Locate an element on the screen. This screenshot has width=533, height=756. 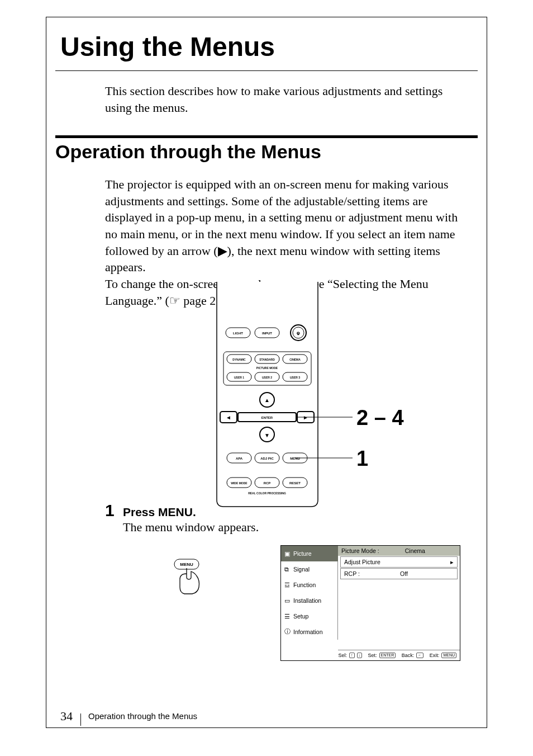
osd-row-adjust-picture-label: Adjust Picture is located at coordinates (362, 562).